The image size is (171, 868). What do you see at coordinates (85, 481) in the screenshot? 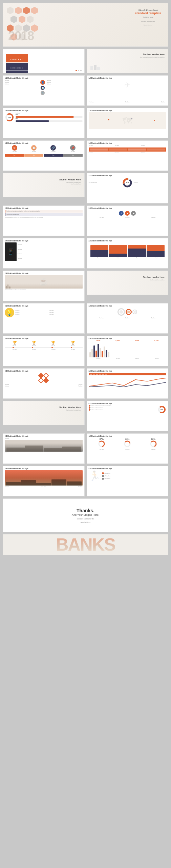
I see `row-4-4-4-5: 4.4 Click to edit Master title style Tex…` at bounding box center [85, 481].